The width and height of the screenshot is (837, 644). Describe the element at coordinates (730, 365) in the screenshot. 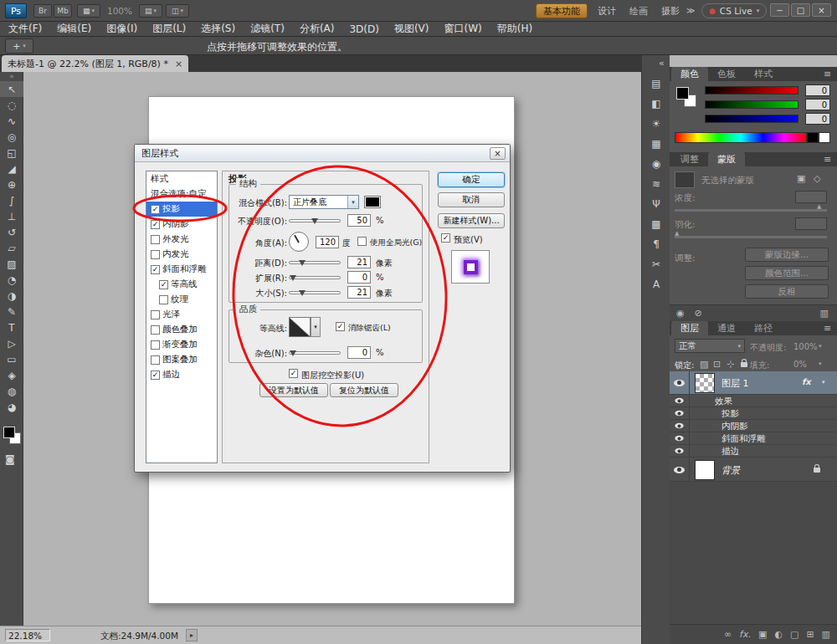

I see `lock-position-icon: ⊹` at that location.